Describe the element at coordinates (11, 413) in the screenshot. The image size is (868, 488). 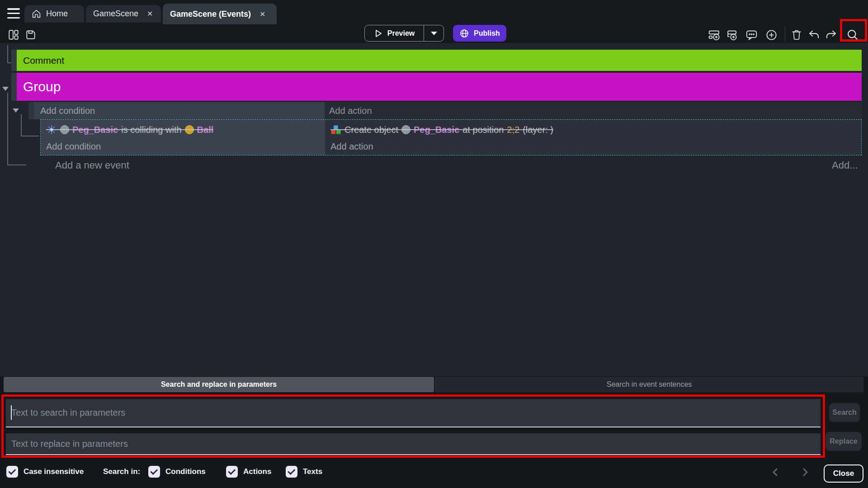
I see `text-cursor` at that location.